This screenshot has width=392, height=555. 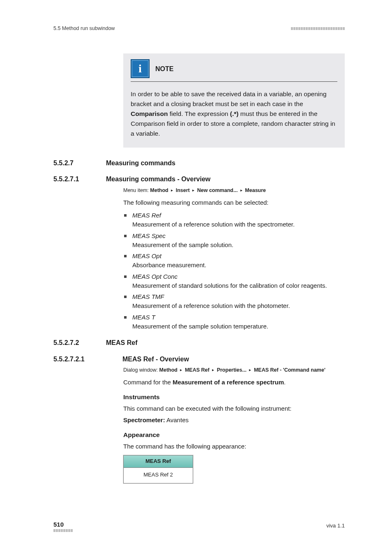 What do you see at coordinates (234, 409) in the screenshot?
I see `instruments-text: This command can be executed with the fo…` at bounding box center [234, 409].